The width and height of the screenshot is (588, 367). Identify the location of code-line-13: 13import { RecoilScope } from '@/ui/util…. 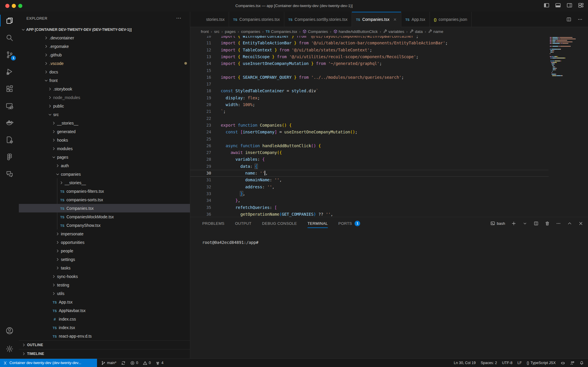
(369, 57).